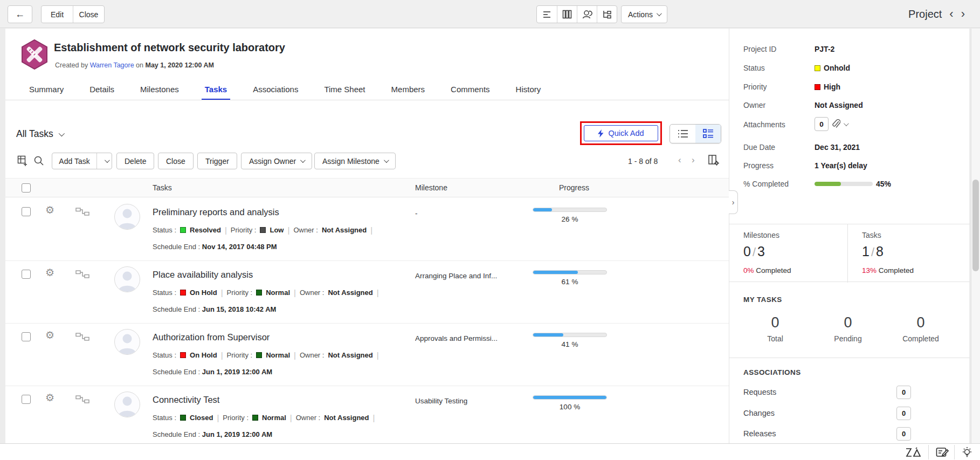 The image size is (980, 460). I want to click on avatar, so click(127, 342).